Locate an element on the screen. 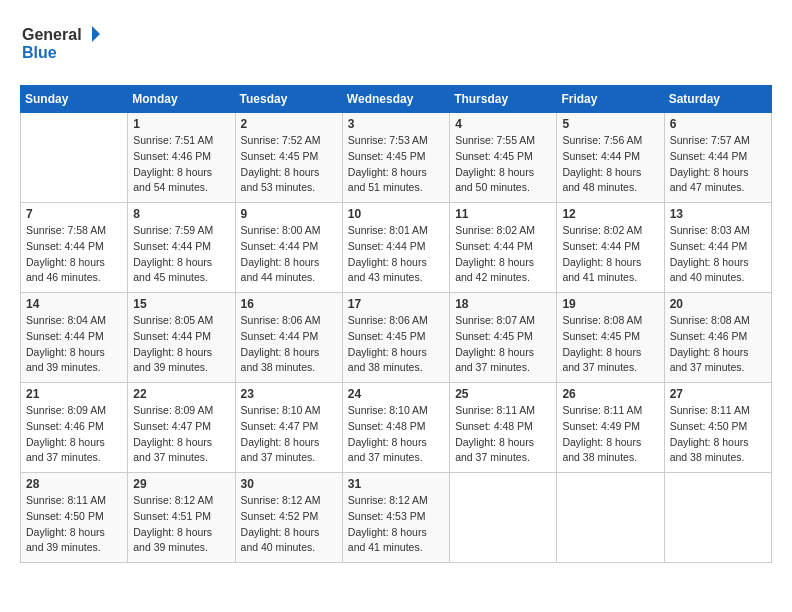  day-info: Sunrise: 8:08 AMSunset: 4:46 PMDaylight:… is located at coordinates (718, 344).